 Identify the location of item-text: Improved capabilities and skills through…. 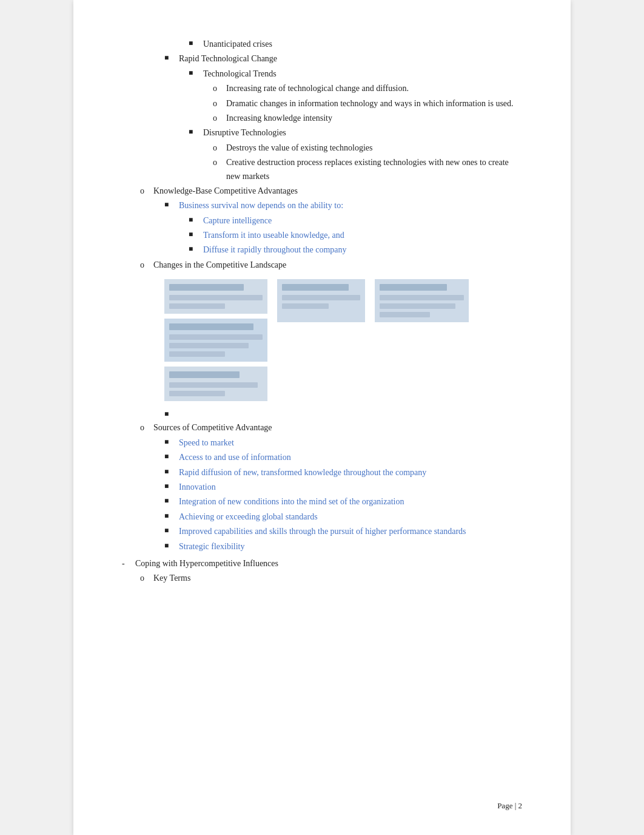
(323, 532).